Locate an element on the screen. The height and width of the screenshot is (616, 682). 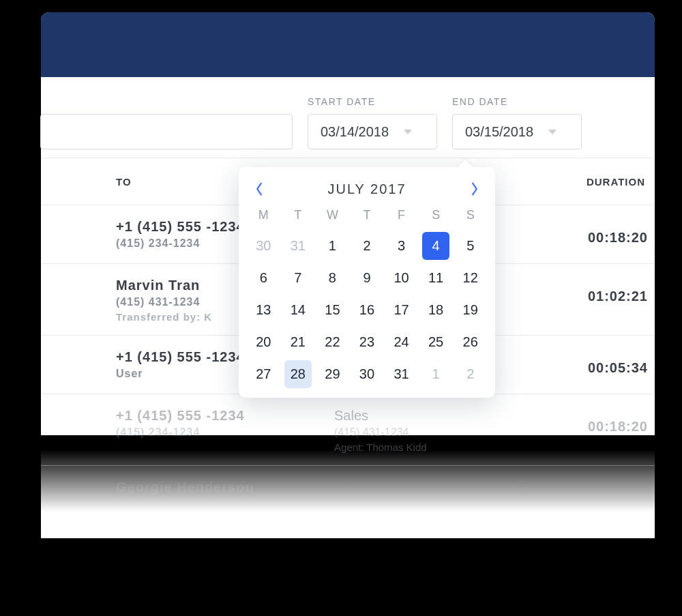
calendar-day: 5 is located at coordinates (471, 246).